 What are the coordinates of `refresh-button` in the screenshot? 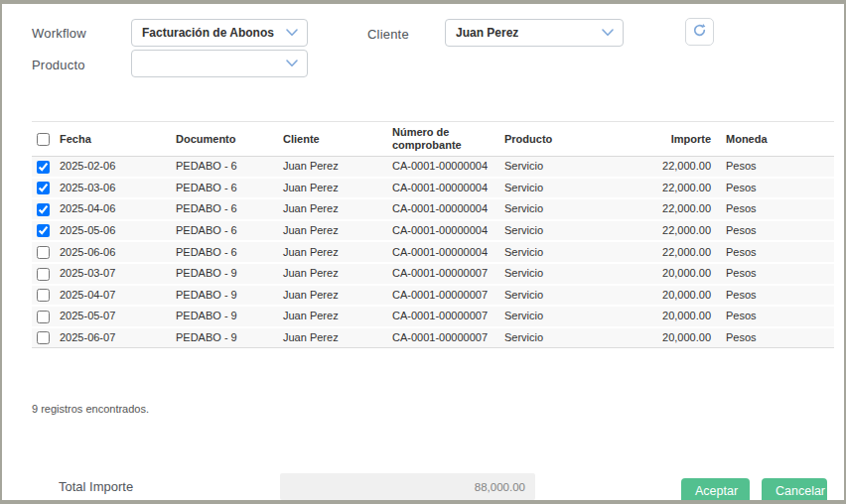 It's located at (699, 32).